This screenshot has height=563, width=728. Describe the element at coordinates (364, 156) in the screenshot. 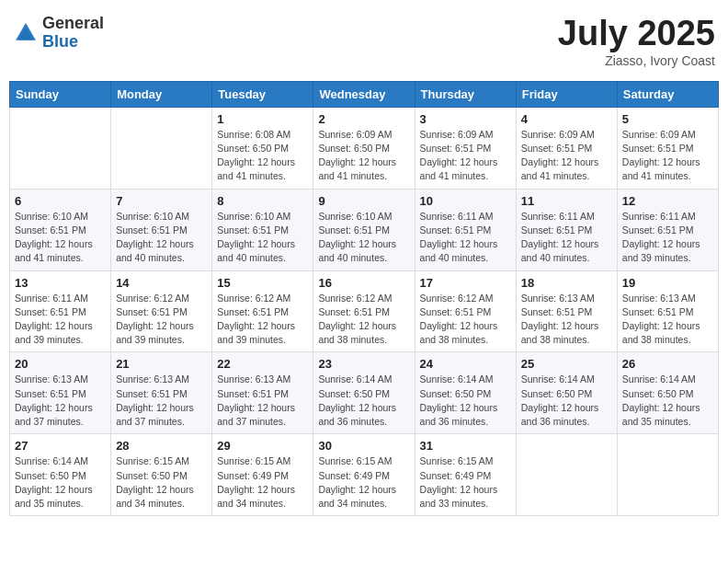

I see `day-info: Sunrise: 6:09 AMSunset: 6:50 PMDaylight:…` at that location.